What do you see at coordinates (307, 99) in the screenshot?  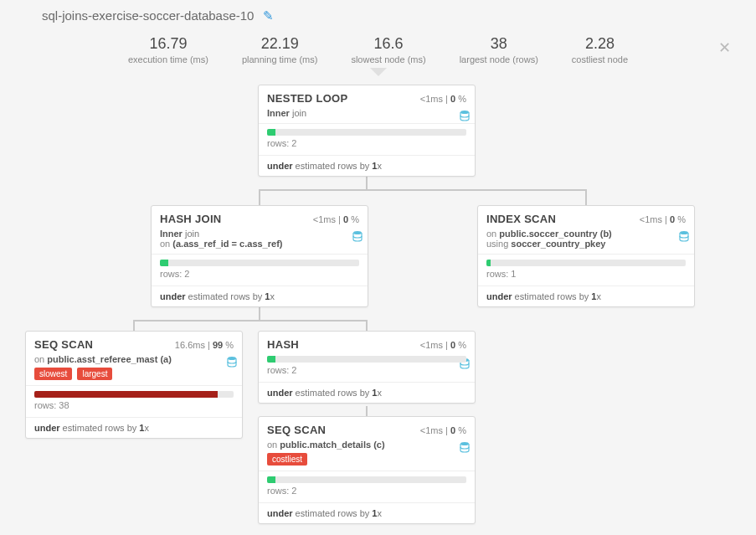 I see `node-title: NESTED LOOP` at bounding box center [307, 99].